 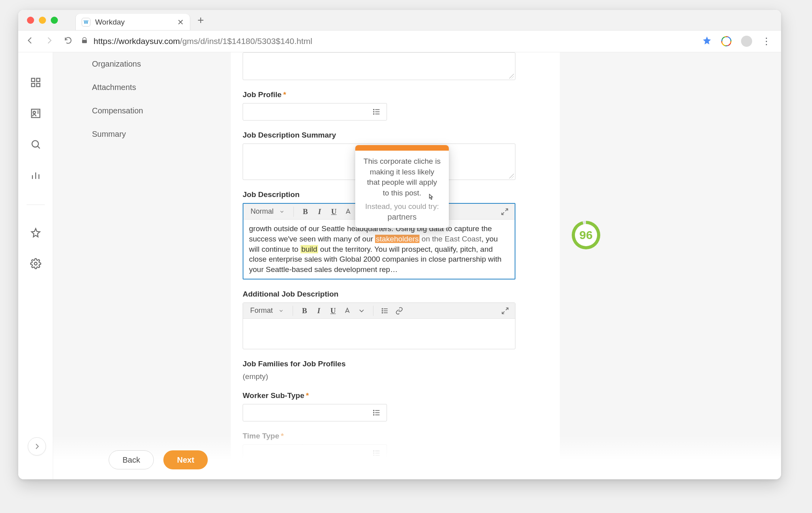 What do you see at coordinates (134, 22) in the screenshot?
I see `tab-title: Workday` at bounding box center [134, 22].